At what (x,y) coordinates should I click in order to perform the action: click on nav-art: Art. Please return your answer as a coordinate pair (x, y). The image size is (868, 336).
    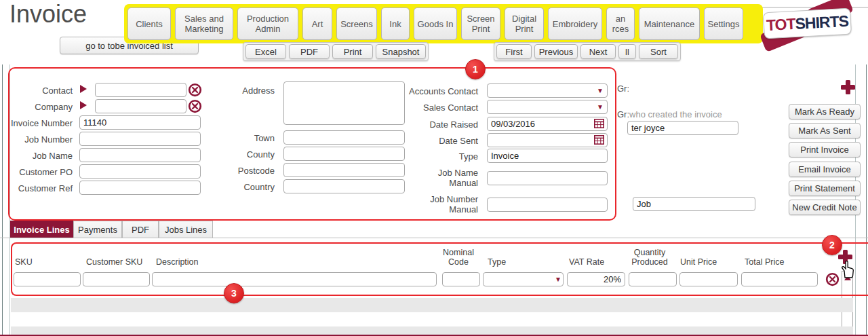
    Looking at the image, I should click on (317, 24).